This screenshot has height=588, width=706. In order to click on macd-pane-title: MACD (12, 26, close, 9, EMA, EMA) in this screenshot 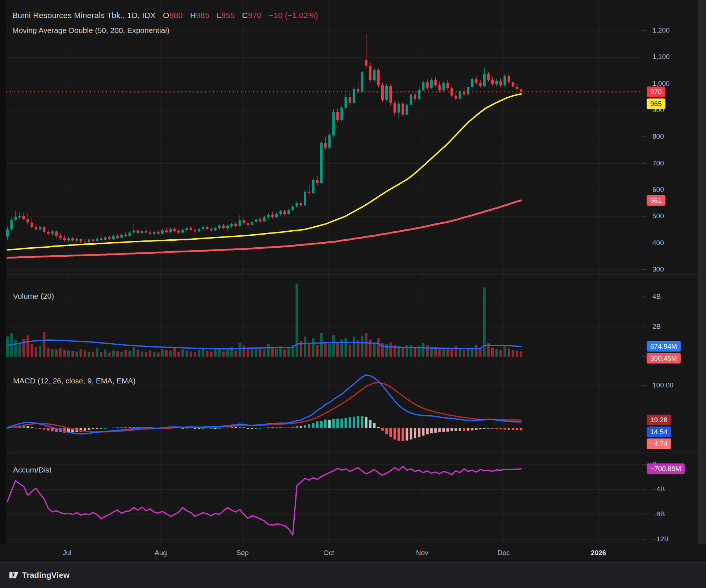, I will do `click(74, 381)`.